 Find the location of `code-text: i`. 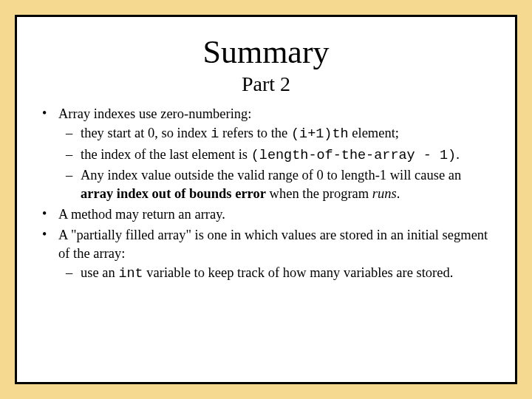

code-text: i is located at coordinates (214, 134).